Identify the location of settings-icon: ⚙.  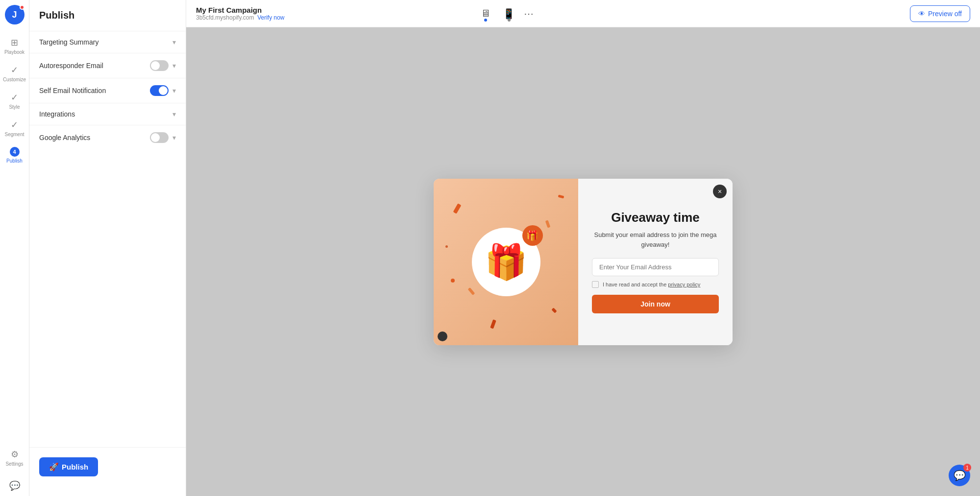
(15, 454).